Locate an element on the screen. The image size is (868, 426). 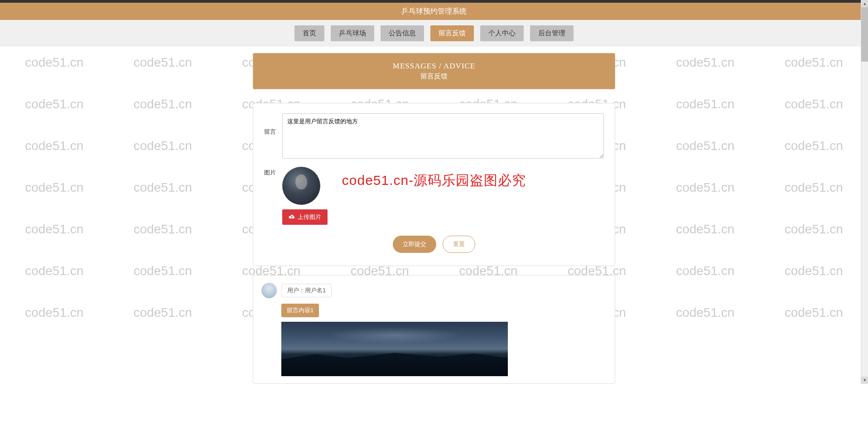
image-row: 图片 上传图片 is located at coordinates (434, 196).